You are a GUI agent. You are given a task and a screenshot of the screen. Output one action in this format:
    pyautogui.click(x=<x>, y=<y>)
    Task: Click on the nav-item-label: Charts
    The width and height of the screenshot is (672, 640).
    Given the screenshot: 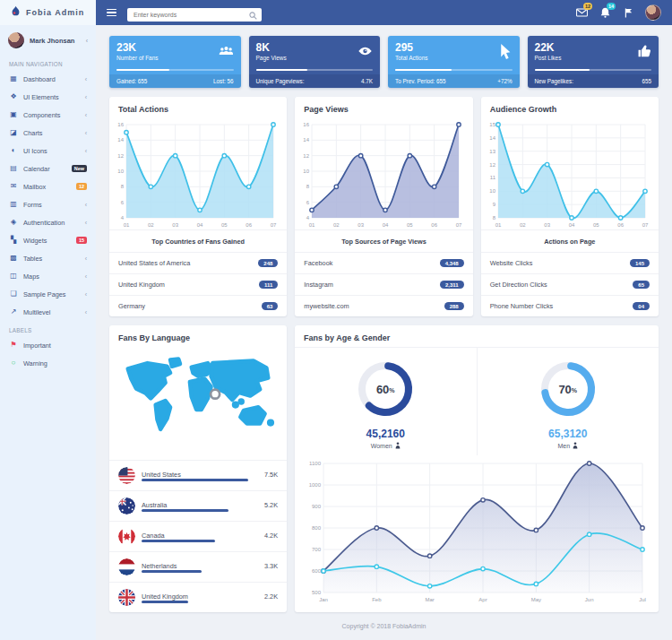 What is the action you would take?
    pyautogui.click(x=33, y=133)
    